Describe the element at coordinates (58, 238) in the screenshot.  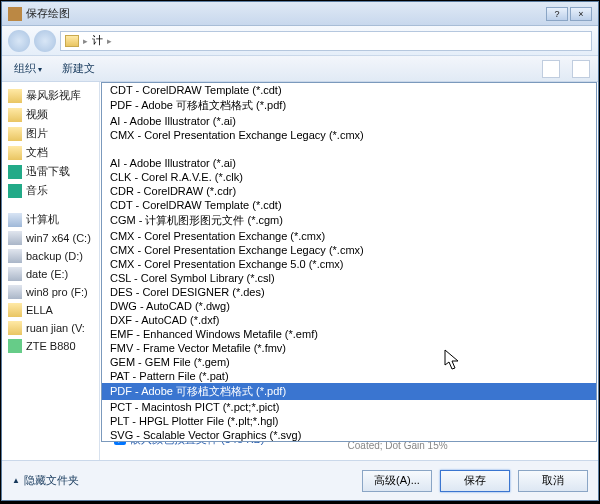
I see `sidebar-item-label: win7 x64 (C:)` at that location.